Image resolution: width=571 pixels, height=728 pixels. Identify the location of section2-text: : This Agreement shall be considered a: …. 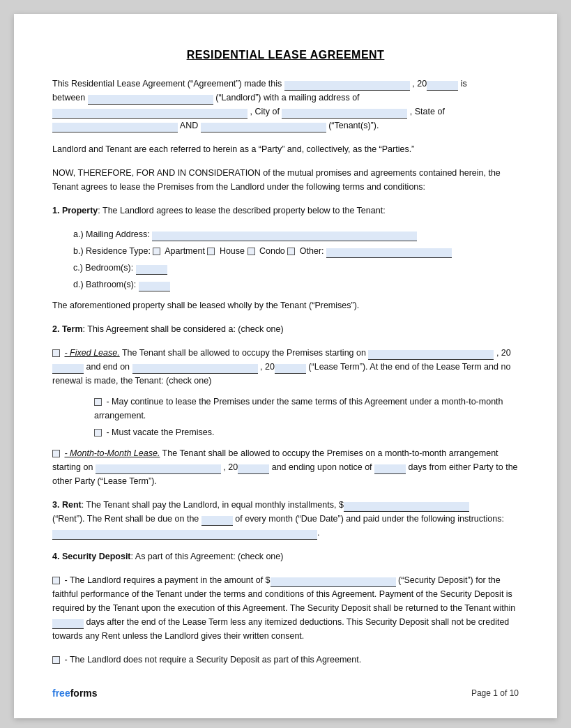
(183, 329).